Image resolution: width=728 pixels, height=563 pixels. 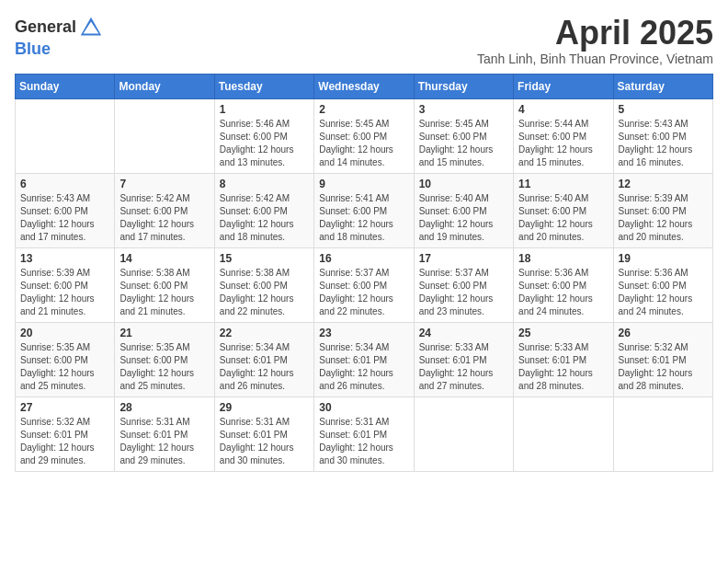 I want to click on day-number: 12, so click(x=664, y=184).